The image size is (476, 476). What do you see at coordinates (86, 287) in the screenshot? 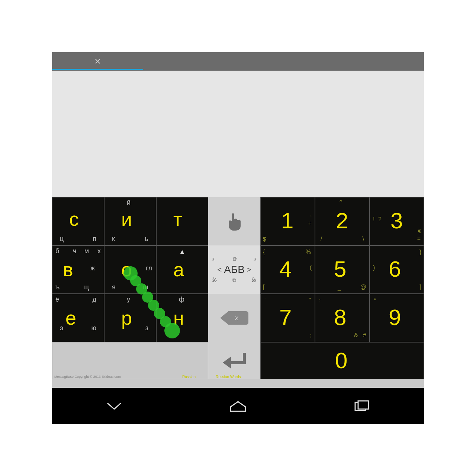
I see `key-sub: щ` at bounding box center [86, 287].